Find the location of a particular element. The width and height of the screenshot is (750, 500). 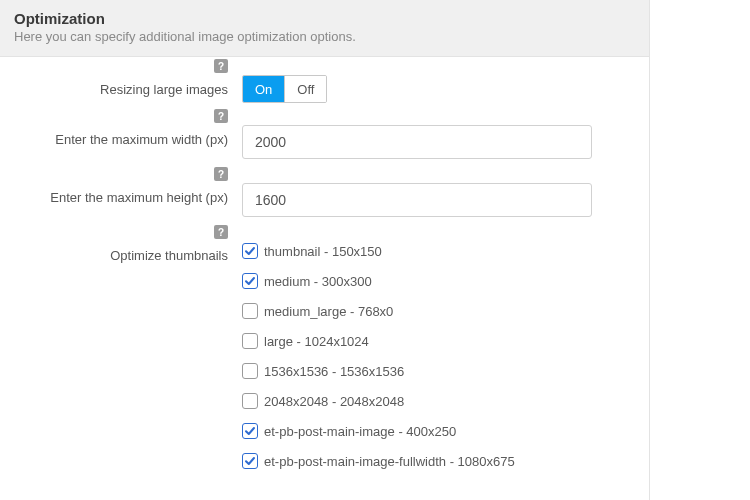

thumbnail-option: 2048x2048 - 2048x2048 is located at coordinates (434, 401).